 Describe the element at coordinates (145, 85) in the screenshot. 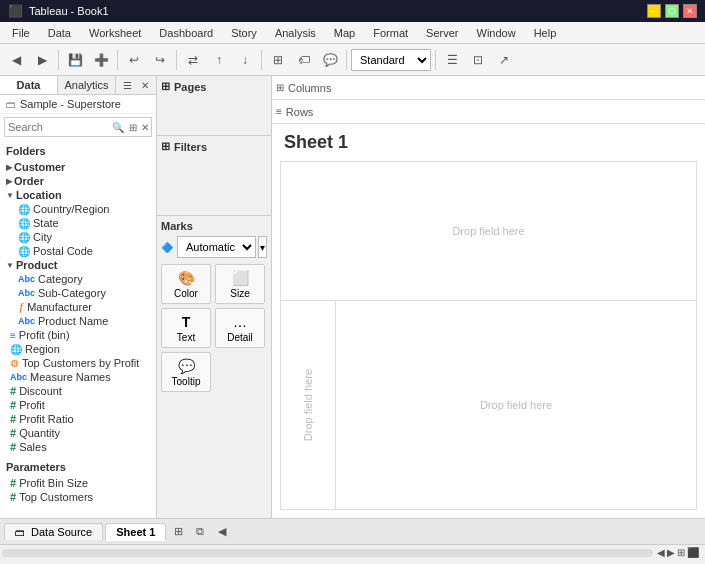

I see `panel-close-icon: ✕` at that location.